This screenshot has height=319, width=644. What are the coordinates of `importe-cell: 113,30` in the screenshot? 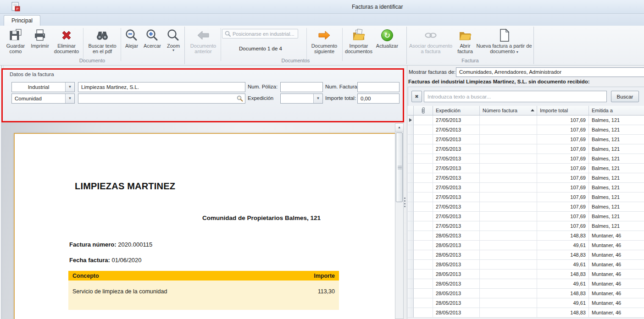 It's located at (327, 292).